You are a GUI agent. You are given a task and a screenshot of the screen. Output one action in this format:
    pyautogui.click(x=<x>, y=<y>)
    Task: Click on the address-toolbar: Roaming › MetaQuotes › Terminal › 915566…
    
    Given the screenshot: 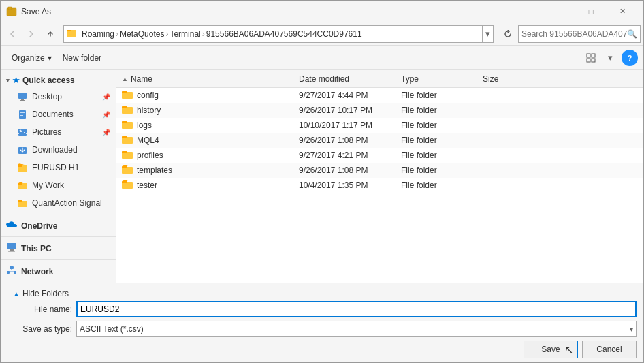 What is the action you would take?
    pyautogui.click(x=322, y=34)
    